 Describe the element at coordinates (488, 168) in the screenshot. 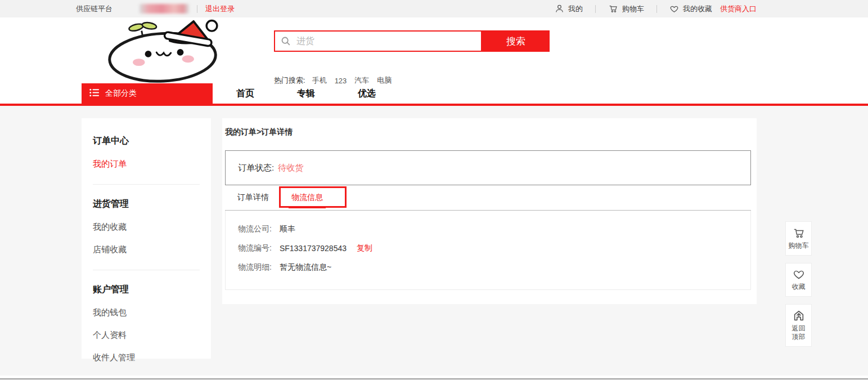

I see `order-status-box: 订单状态: 待收货` at that location.